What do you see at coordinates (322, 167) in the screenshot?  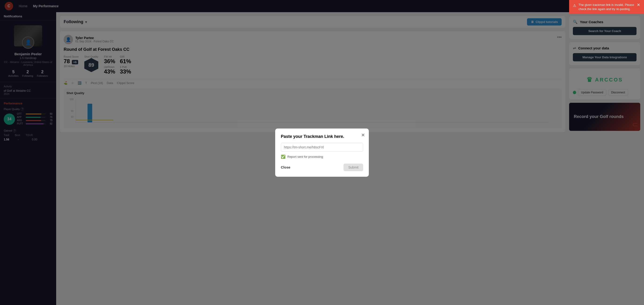 I see `modal-actions: Close Submit` at bounding box center [322, 167].